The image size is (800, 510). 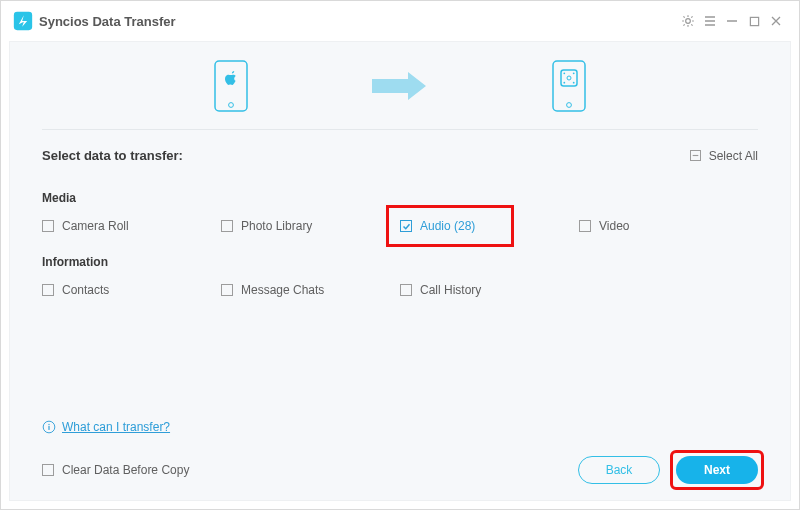 What do you see at coordinates (754, 21) in the screenshot?
I see `maximize-button` at bounding box center [754, 21].